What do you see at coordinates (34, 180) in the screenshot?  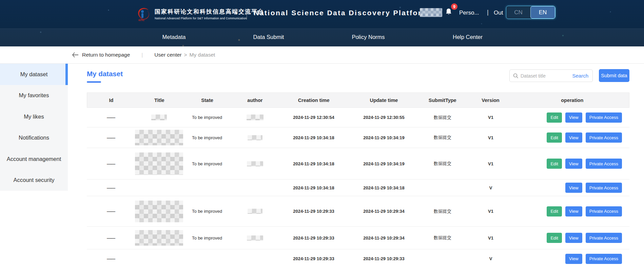 I see `sidebar-item-label: Account security` at bounding box center [34, 180].